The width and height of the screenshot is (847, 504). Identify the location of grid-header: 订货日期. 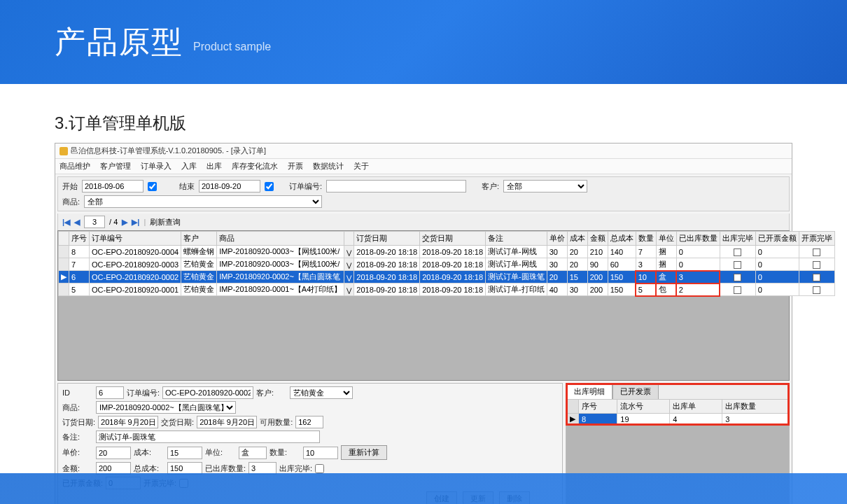
(387, 239).